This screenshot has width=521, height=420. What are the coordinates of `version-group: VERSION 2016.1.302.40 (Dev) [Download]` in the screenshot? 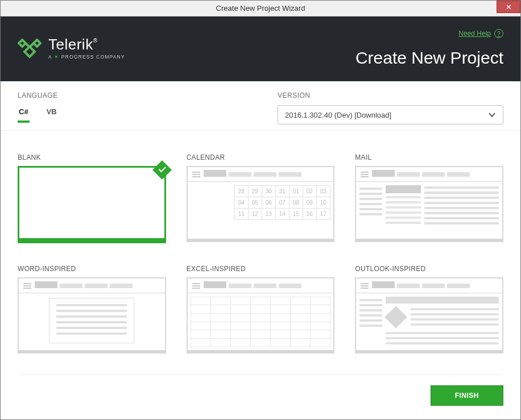 It's located at (390, 108).